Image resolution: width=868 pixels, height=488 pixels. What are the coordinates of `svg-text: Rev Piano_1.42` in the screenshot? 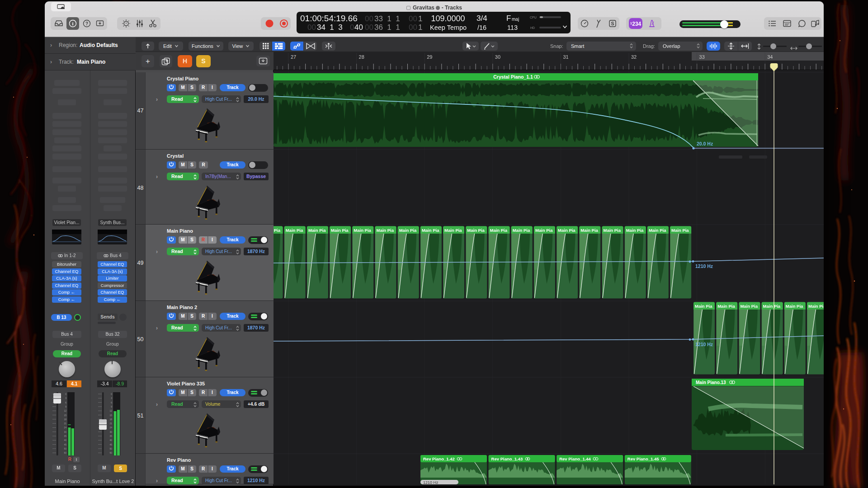 It's located at (439, 459).